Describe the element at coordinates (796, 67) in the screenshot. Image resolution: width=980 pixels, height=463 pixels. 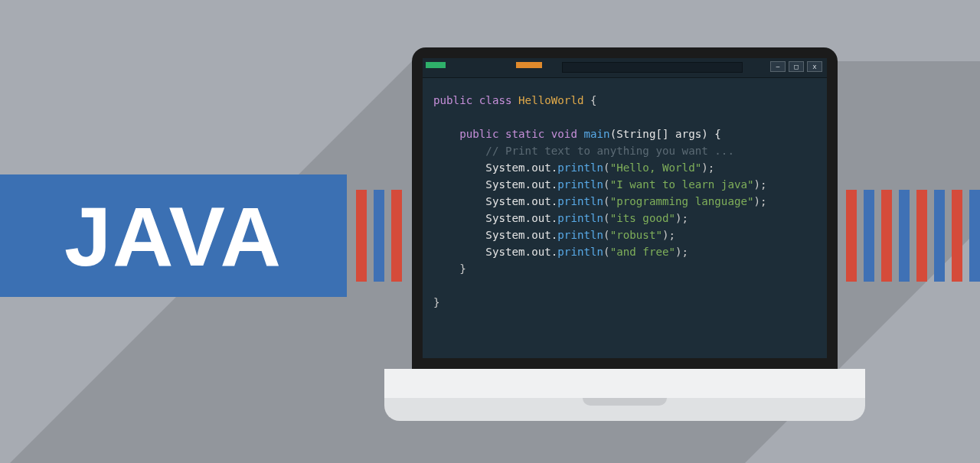
I see `window-controls: − □ x` at that location.